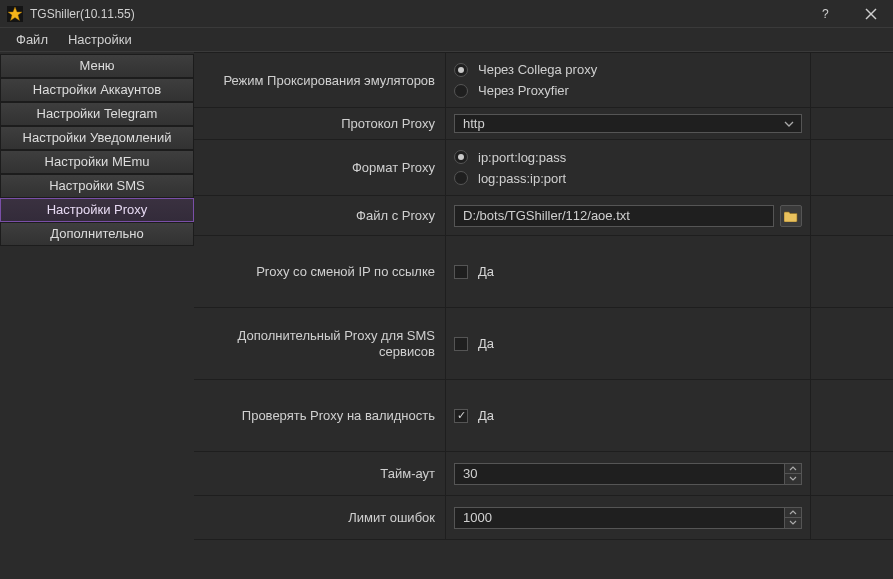  Describe the element at coordinates (791, 216) in the screenshot. I see `folder-icon` at that location.